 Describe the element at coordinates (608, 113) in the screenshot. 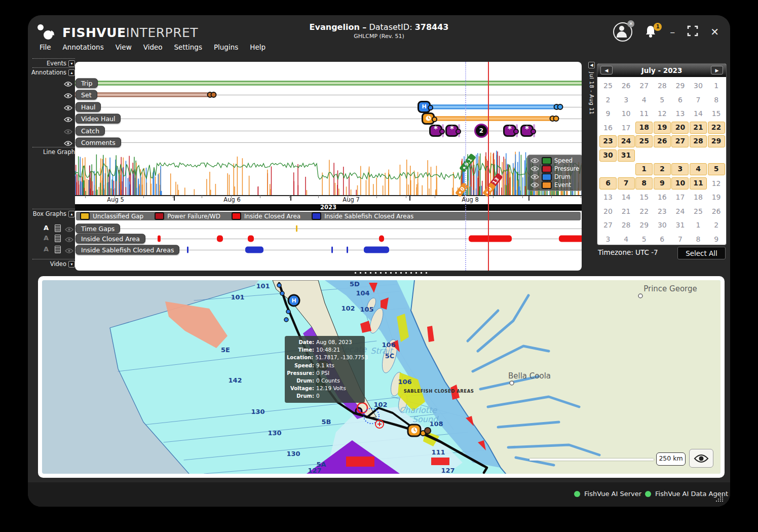

I see `calendar-day-july: 9` at that location.